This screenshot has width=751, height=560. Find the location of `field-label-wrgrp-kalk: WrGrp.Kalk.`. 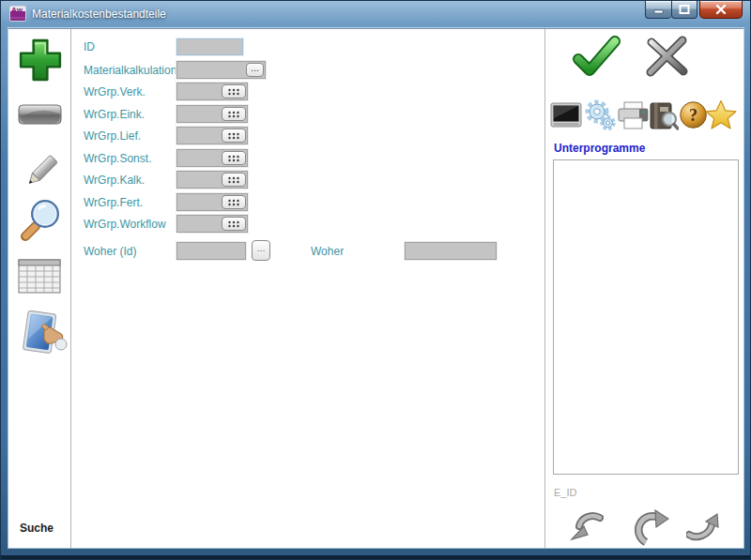

field-label-wrgrp-kalk: WrGrp.Kalk. is located at coordinates (115, 180).